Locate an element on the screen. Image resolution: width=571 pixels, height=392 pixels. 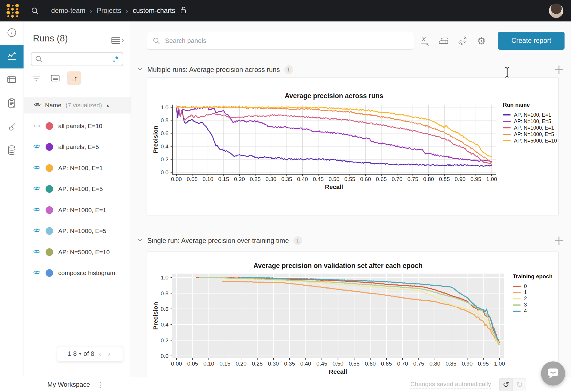
text-cursor is located at coordinates (507, 73).